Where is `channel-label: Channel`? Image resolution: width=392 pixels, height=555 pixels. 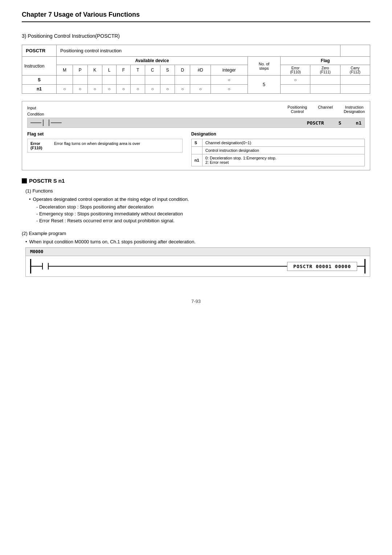
channel-label: Channel is located at coordinates (325, 109).